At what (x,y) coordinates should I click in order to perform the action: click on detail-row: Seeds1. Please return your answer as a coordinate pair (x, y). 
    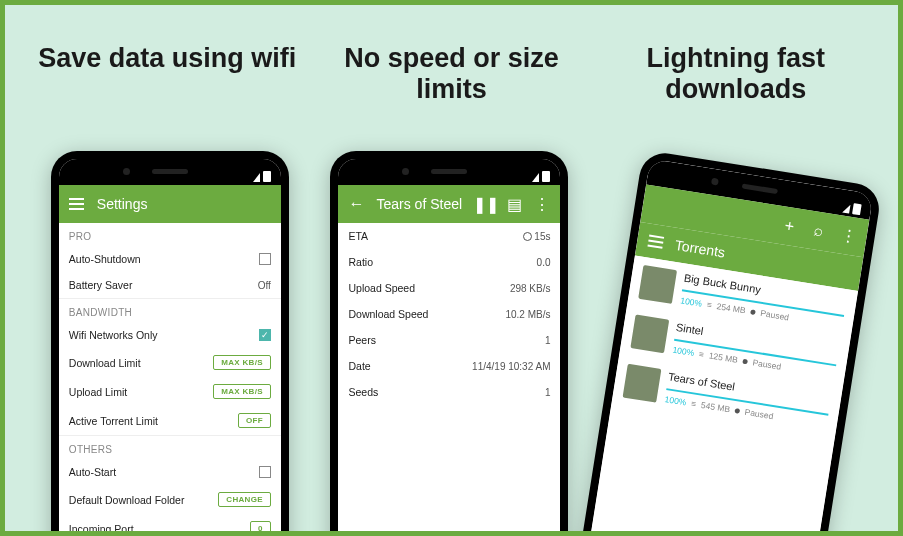
    Looking at the image, I should click on (449, 392).